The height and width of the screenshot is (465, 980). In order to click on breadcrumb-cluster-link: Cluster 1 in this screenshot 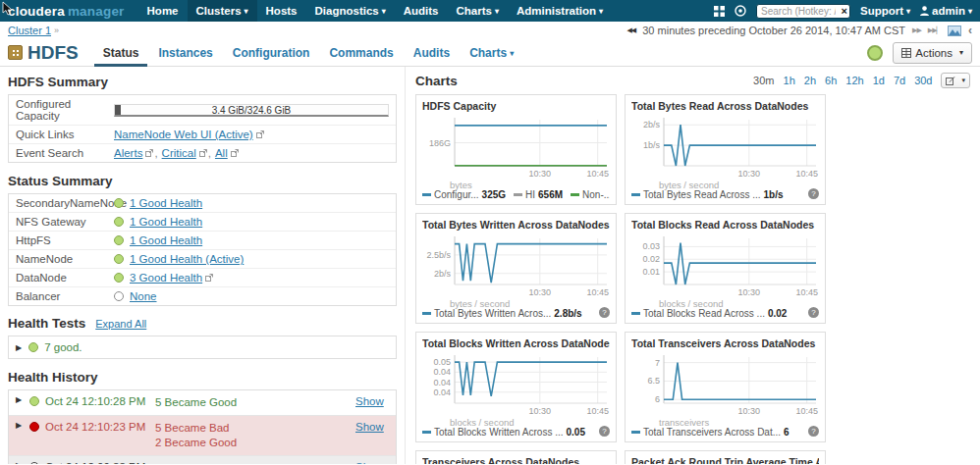, I will do `click(29, 30)`.